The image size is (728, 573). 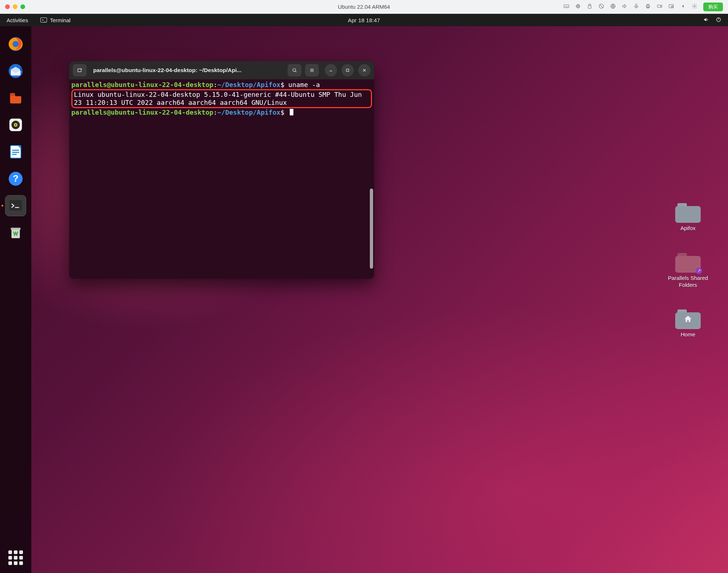 What do you see at coordinates (688, 263) in the screenshot?
I see `folder-icon: ↗` at bounding box center [688, 263].